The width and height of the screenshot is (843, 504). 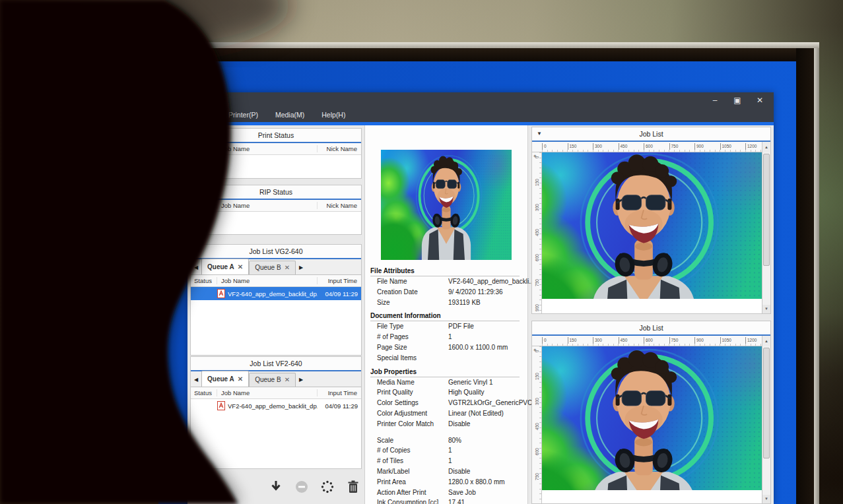 What do you see at coordinates (276, 153) in the screenshot?
I see `print-status-panel: Print Status Status Job Name Nick Name` at bounding box center [276, 153].